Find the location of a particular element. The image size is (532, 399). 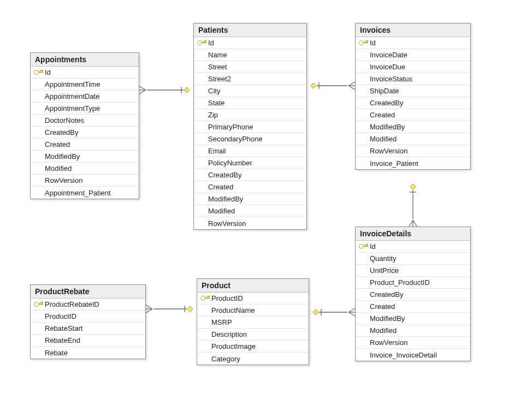

field-name: Quantity is located at coordinates (383, 259).